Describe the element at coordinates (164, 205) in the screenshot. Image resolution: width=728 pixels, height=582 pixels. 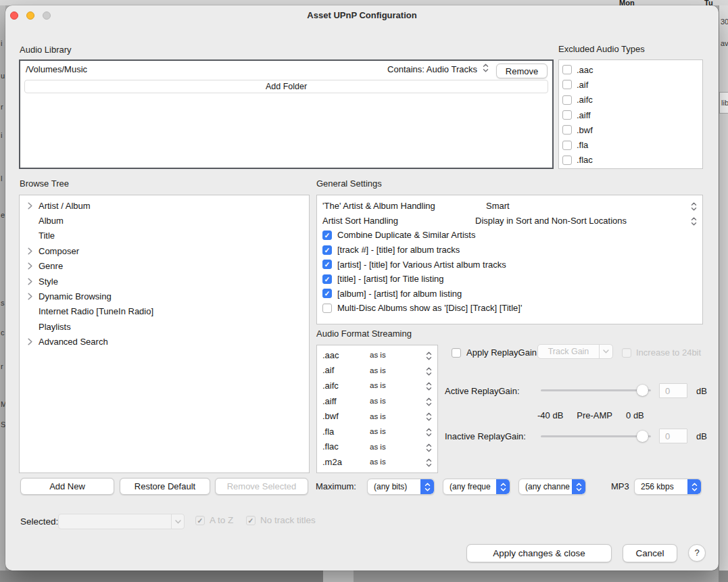
I see `tree-item: Artist / Album` at that location.